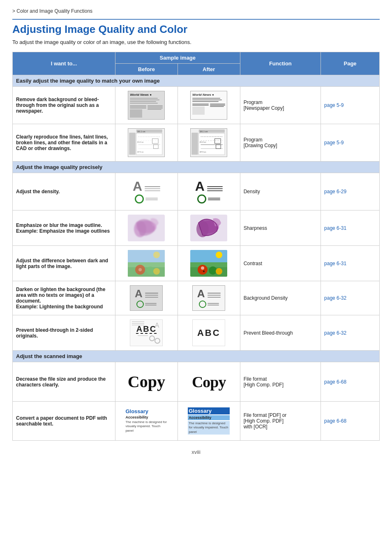  Describe the element at coordinates (64, 382) in the screenshot. I see `row-description: Decrease the file size and produce the c…` at that location.